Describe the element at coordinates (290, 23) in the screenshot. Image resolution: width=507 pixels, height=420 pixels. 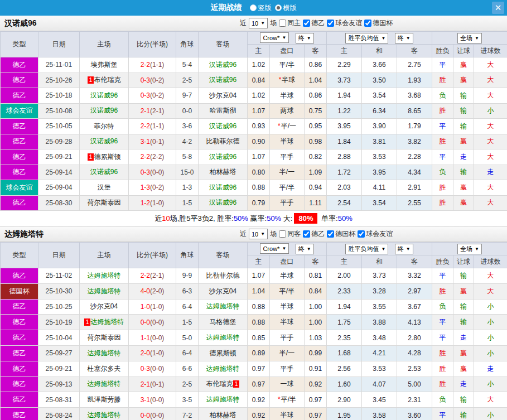
I see `filter-checkbox: 同主` at that location.